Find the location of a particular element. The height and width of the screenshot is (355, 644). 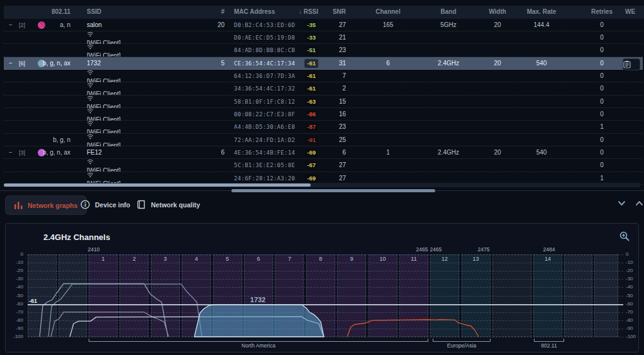

selected-network-label: 1732 is located at coordinates (258, 300).